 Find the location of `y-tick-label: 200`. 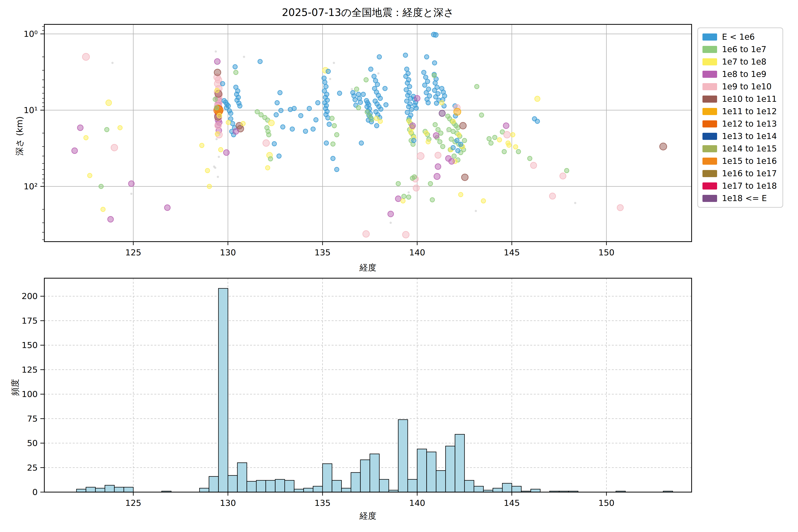

y-tick-label: 200 is located at coordinates (30, 296).